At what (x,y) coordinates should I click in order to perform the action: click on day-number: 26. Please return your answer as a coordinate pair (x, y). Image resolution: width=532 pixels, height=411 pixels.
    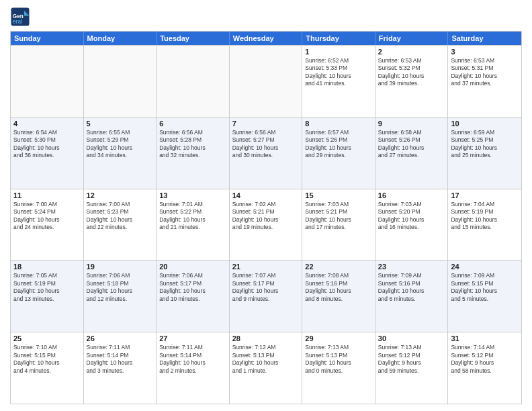
    Looking at the image, I should click on (120, 338).